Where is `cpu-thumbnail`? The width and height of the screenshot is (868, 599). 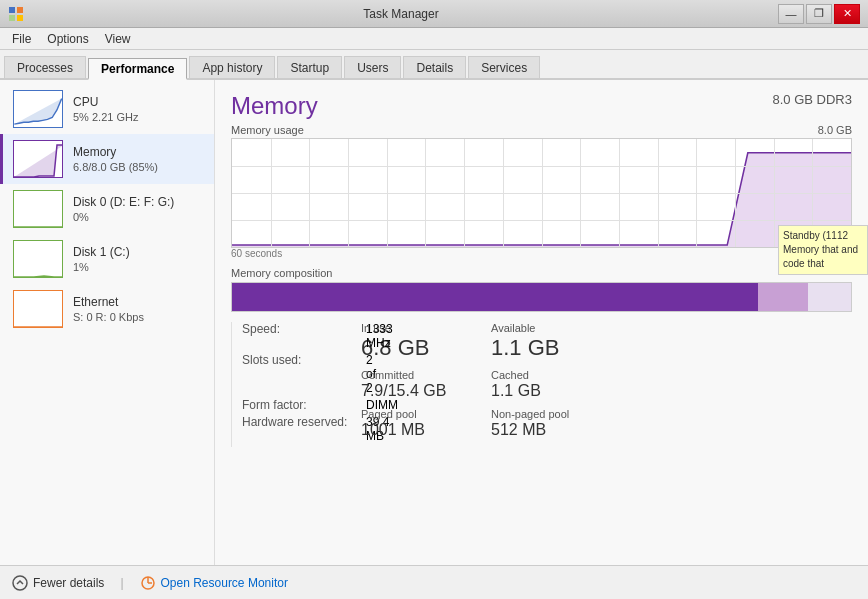
cpu-thumbnail is located at coordinates (38, 109).